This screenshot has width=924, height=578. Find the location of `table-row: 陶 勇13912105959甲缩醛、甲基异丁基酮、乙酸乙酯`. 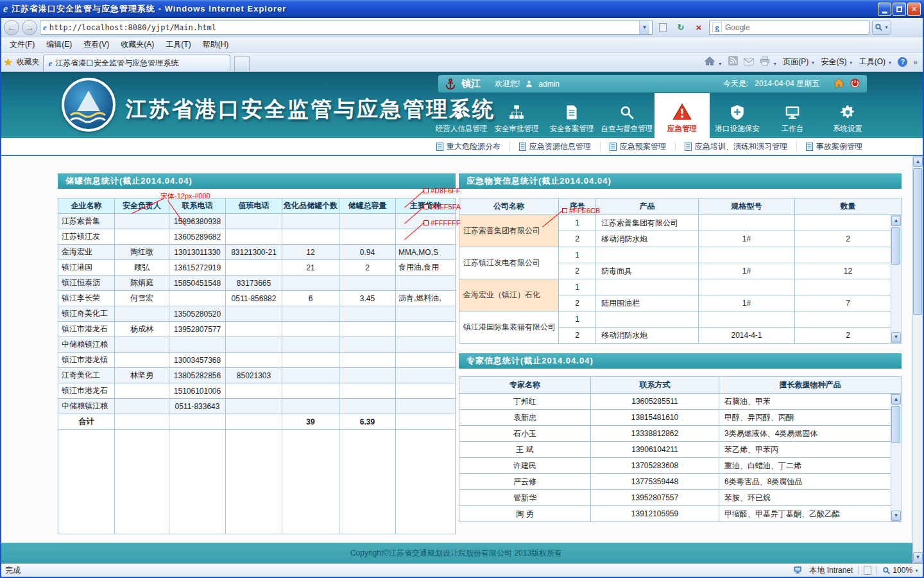

table-row: 陶 勇13912105959甲缩醛、甲基异丁基酮、乙酸乙酯 is located at coordinates (680, 514).